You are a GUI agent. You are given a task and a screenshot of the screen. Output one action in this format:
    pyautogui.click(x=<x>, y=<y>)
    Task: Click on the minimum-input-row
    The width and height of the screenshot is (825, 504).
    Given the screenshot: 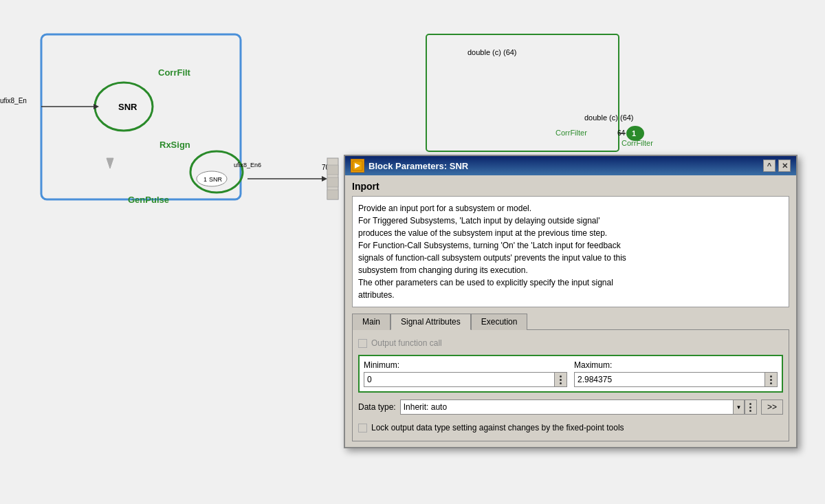 What is the action you would take?
    pyautogui.click(x=465, y=380)
    